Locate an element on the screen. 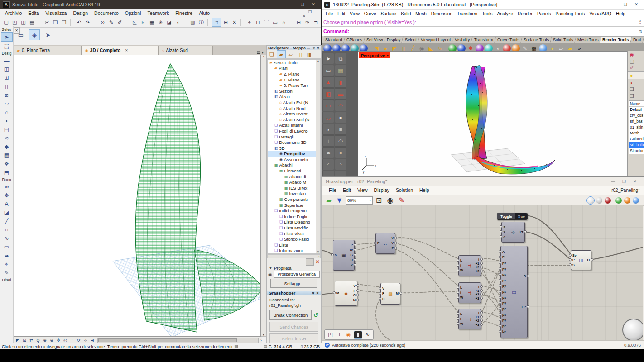 This screenshot has height=362, width=644. menu-item: Archivio is located at coordinates (14, 13).